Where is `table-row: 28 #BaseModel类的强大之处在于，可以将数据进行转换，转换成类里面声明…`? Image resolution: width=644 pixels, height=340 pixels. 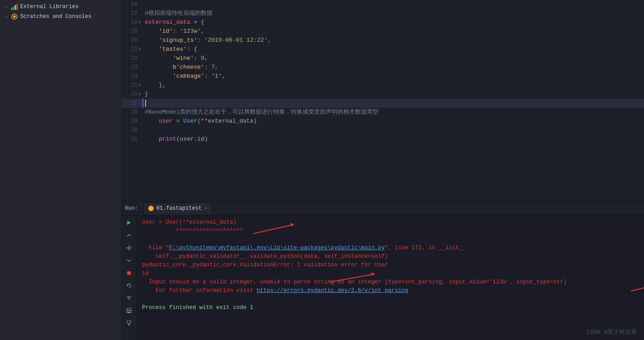 table-row: 28 #BaseModel类的强大之处在于，可以将数据进行转换，转换成类里面声明… is located at coordinates (383, 112).